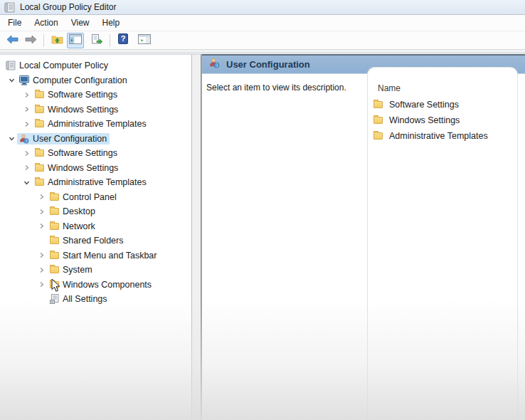 The image size is (525, 420). I want to click on toolbar-separator, so click(44, 41).